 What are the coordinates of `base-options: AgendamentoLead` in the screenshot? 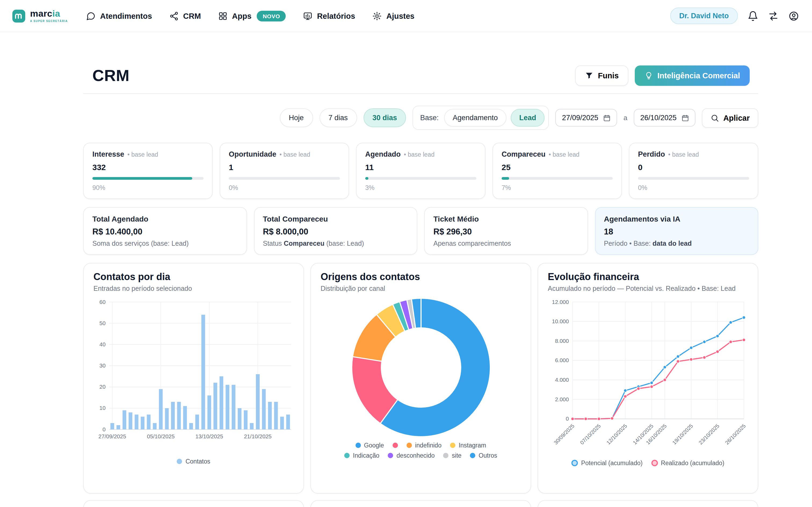 It's located at (495, 118).